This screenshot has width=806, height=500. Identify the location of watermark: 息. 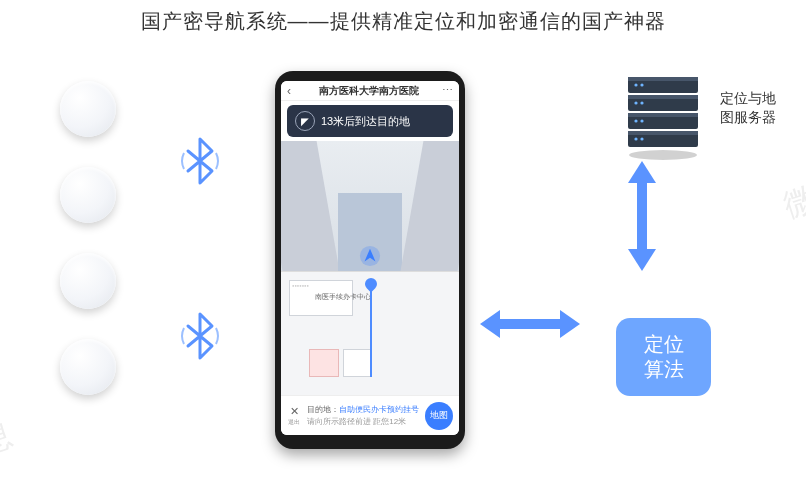
(9, 439).